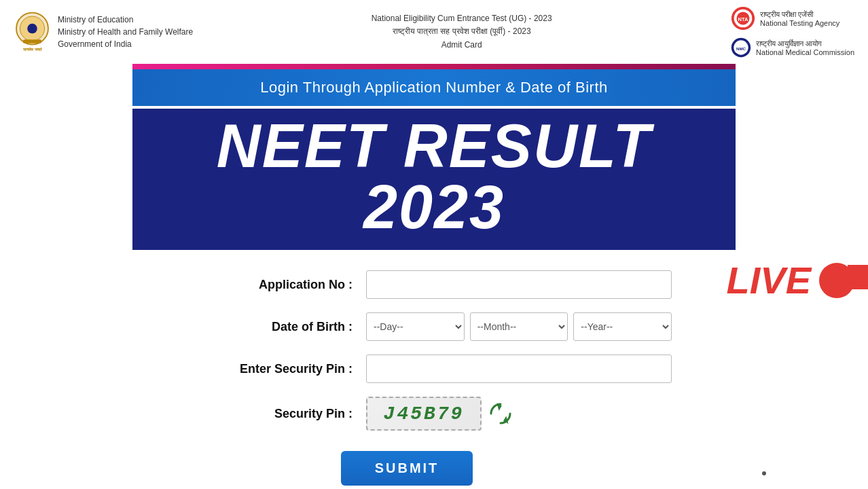 This screenshot has width=868, height=489. I want to click on exam-name-hindi: राष्ट्रीय पात्रता सह प्रवेश परीक्षा (पूर…, so click(462, 31).